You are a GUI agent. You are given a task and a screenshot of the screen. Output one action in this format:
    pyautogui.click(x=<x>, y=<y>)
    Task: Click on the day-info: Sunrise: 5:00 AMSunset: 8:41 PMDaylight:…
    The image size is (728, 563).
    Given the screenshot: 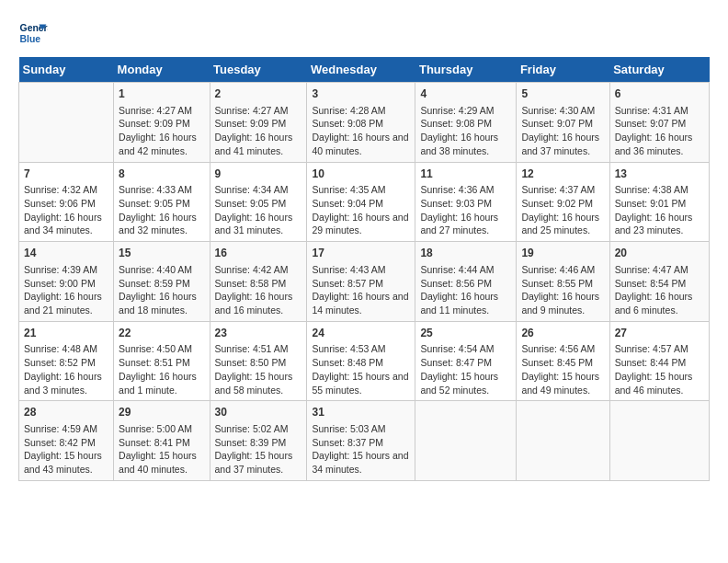 What is the action you would take?
    pyautogui.click(x=162, y=449)
    